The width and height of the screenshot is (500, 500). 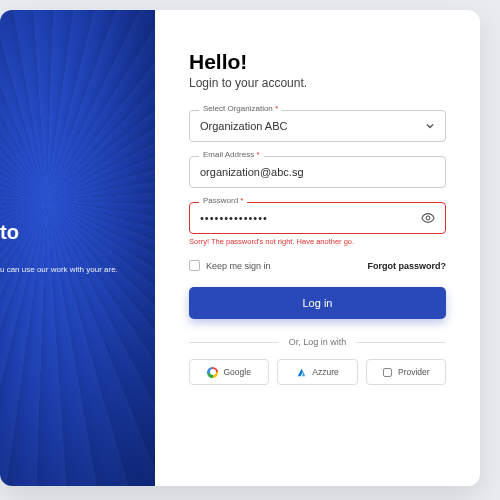 What do you see at coordinates (318, 126) in the screenshot?
I see `organization-field: Select Organization * Organization ABC` at bounding box center [318, 126].